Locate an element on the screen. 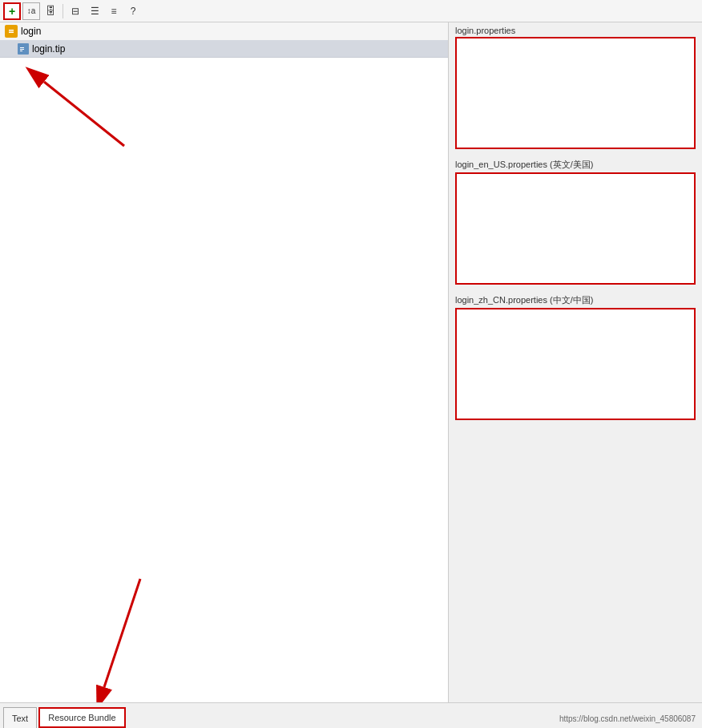  property-section-1: login.properties is located at coordinates (575, 89).